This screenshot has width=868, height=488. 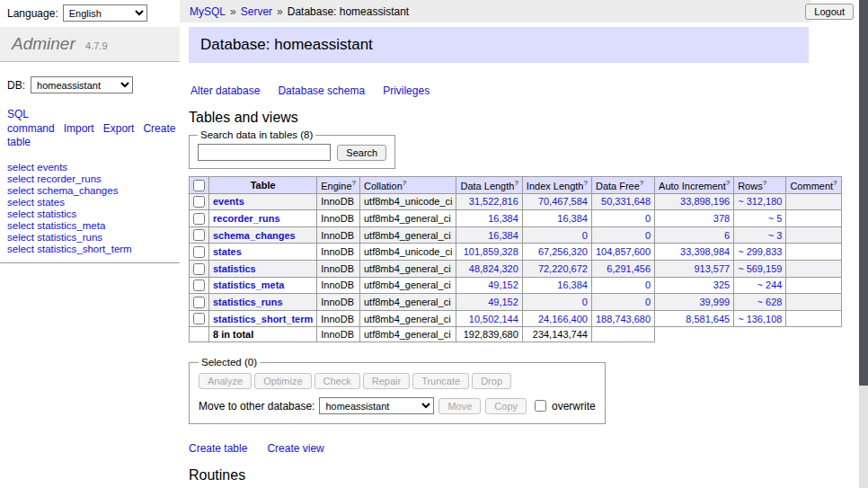 What do you see at coordinates (229, 362) in the screenshot?
I see `selected-legend: Selected (0)` at bounding box center [229, 362].